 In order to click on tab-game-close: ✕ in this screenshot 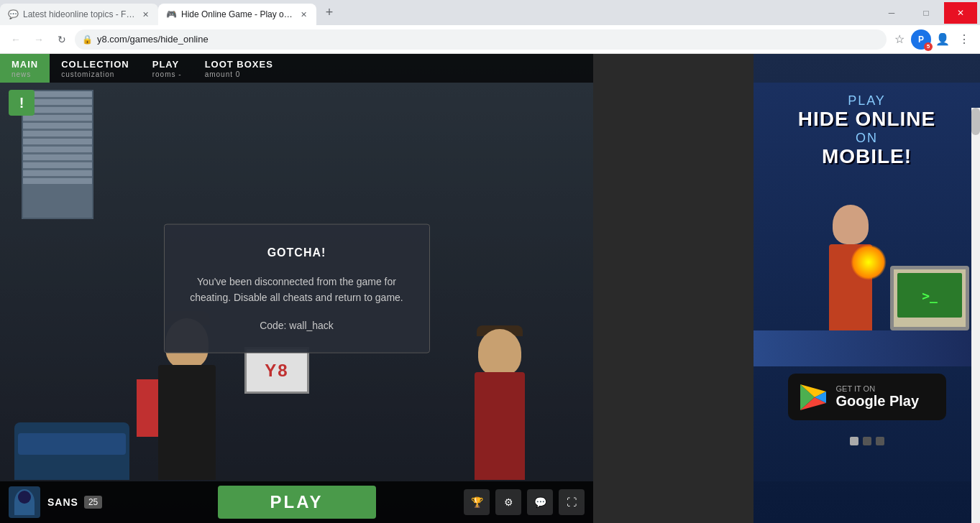, I will do `click(303, 14)`.